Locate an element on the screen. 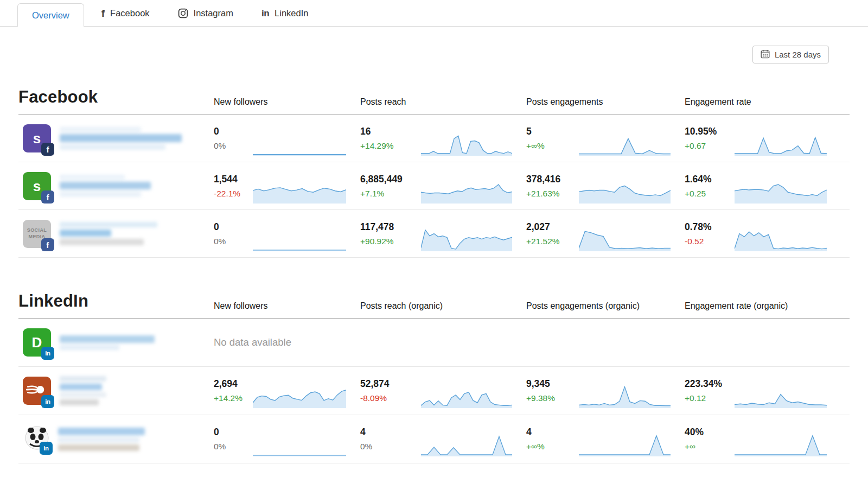 The width and height of the screenshot is (868, 496). metric-engagement-rate: 0.78%-0.52 is located at coordinates (758, 233).